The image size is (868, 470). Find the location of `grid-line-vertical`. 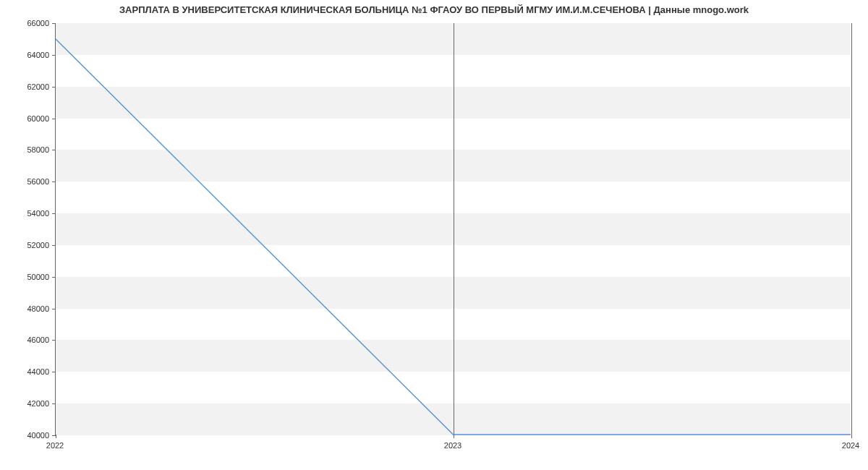

grid-line-vertical is located at coordinates (852, 228).